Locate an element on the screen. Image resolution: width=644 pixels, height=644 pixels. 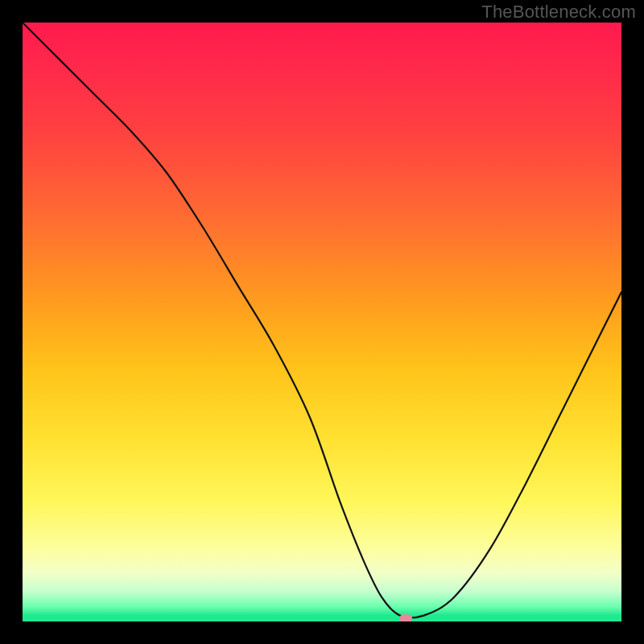
optimal-point-marker is located at coordinates (406, 618).